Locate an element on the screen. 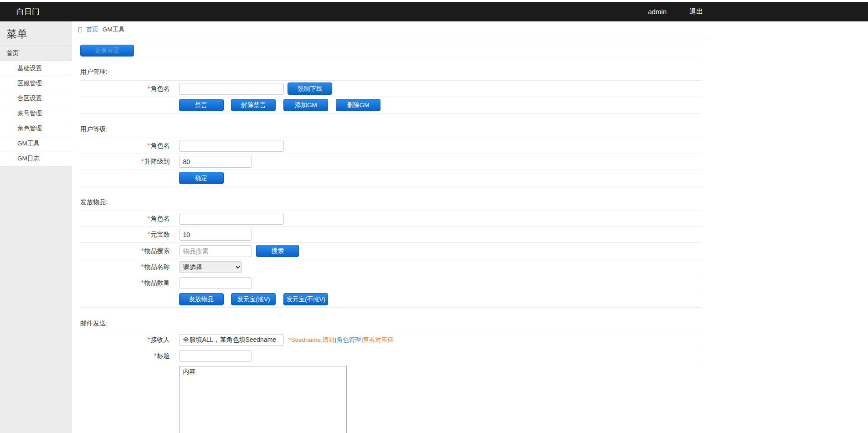  user-level-form: *角色名 *升降级到 确定 is located at coordinates (391, 162).